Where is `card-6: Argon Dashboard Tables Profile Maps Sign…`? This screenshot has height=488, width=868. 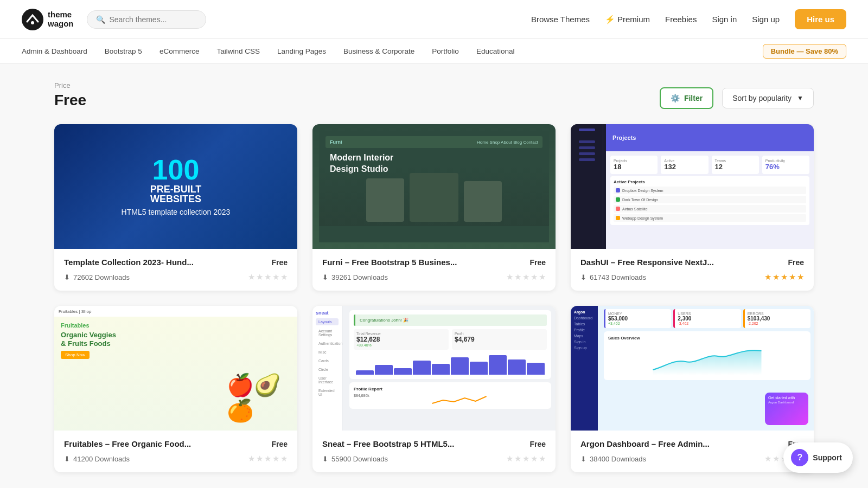
card-6: Argon Dashboard Tables Profile Maps Sign… is located at coordinates (692, 389).